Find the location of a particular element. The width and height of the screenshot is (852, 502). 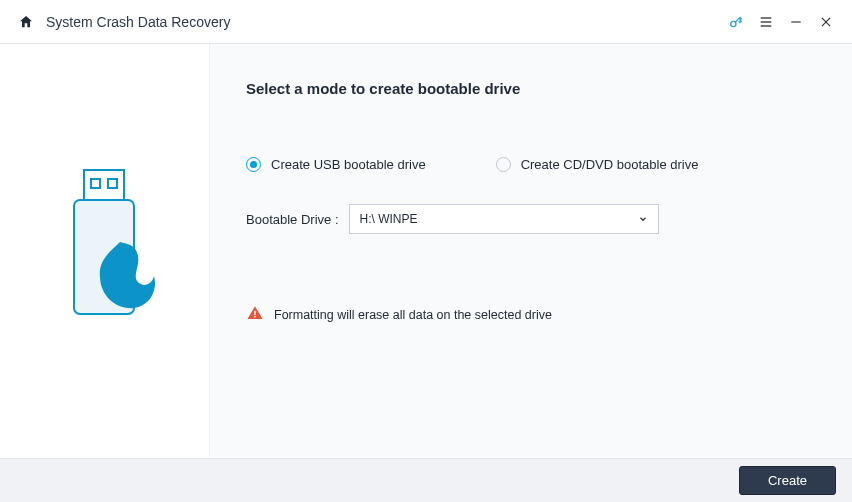

chevron-down-icon is located at coordinates (643, 219).